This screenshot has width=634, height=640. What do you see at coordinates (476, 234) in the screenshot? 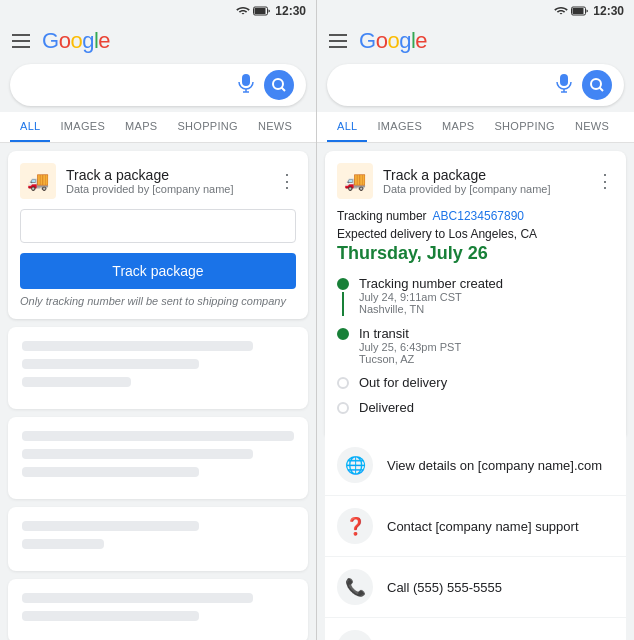
I see `delivery-label: Expected delivery to Los Angeles, CA` at bounding box center [476, 234].